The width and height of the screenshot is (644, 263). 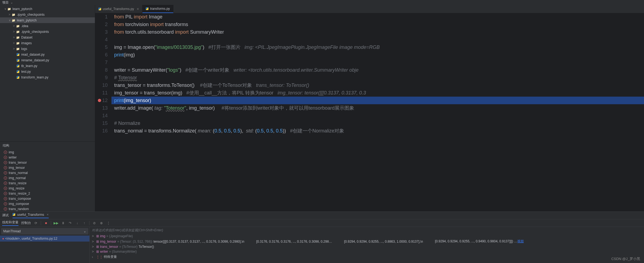 What do you see at coordinates (47, 152) in the screenshot?
I see `structure-item: vimg` at bounding box center [47, 152].